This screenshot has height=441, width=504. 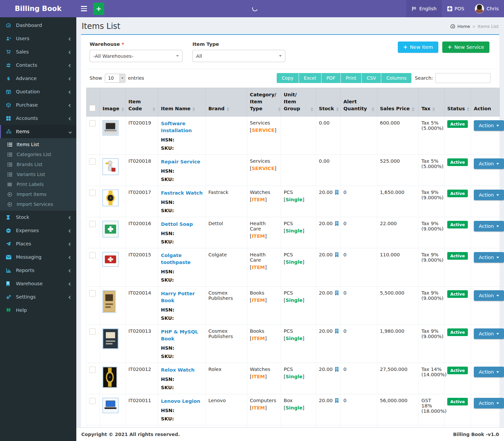 What do you see at coordinates (38, 204) in the screenshot?
I see `sidebar-subitem-import-services: Import Services` at bounding box center [38, 204].